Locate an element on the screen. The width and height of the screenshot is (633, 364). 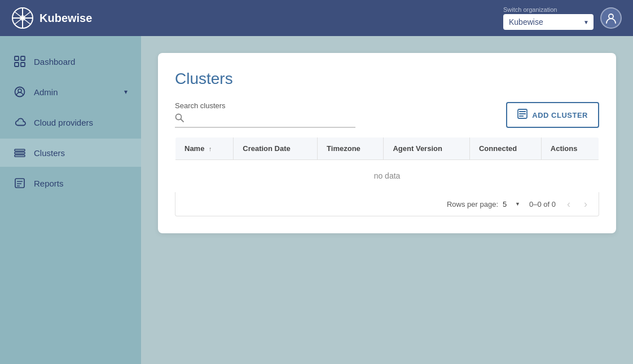
sort-asc-icon: ↑ is located at coordinates (210, 149).